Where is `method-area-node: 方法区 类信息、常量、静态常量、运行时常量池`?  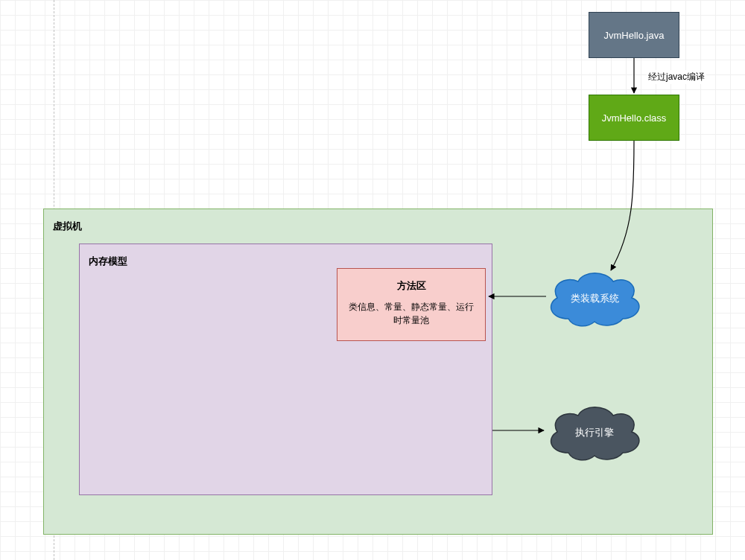
method-area-node: 方法区 类信息、常量、静态常量、运行时常量池 is located at coordinates (411, 305).